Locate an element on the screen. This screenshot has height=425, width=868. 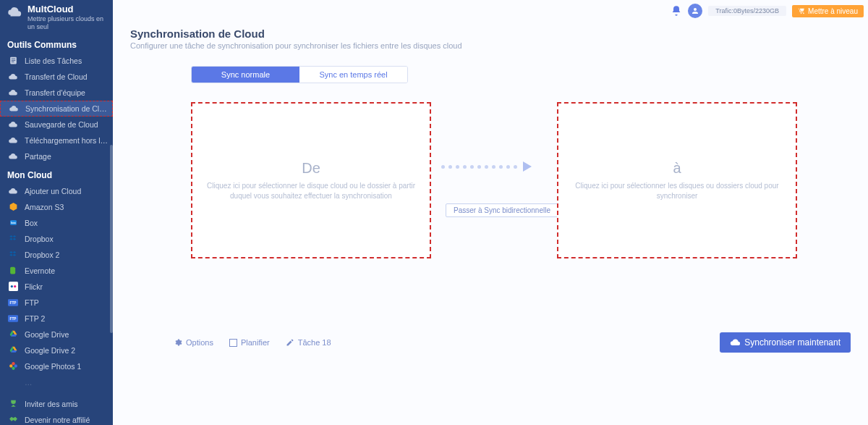
sidebar: MultCloud Mettre plusieurs clouds en un … is located at coordinates (56, 213).